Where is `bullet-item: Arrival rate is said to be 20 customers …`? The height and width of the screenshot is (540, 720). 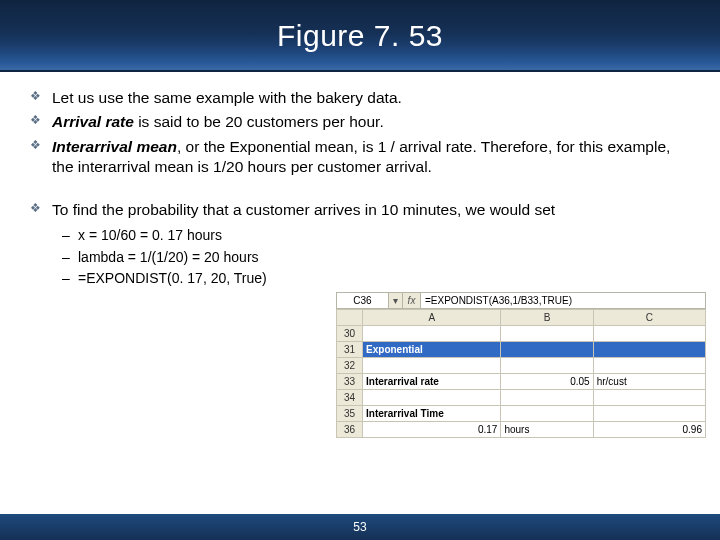
bullet-item: Arrival rate is said to be 20 customers … is located at coordinates (360, 122).